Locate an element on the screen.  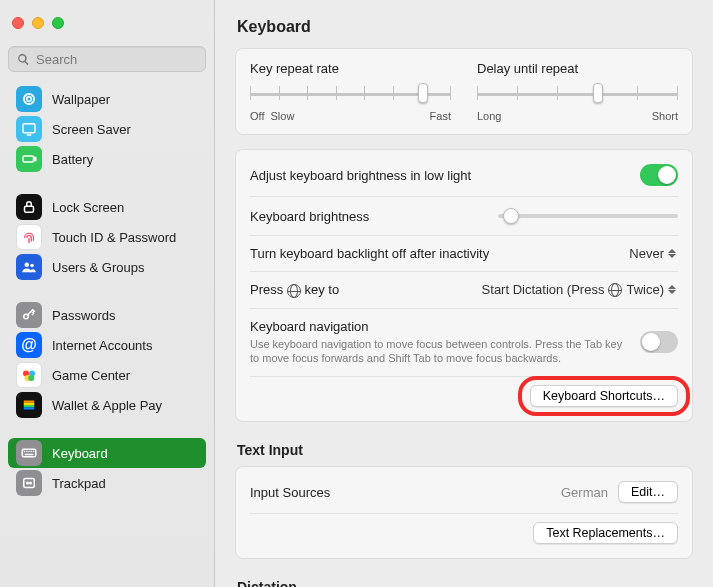
text-input-panel: Input Sources German Edit… Text Replacem… is located at coordinates (464, 512).